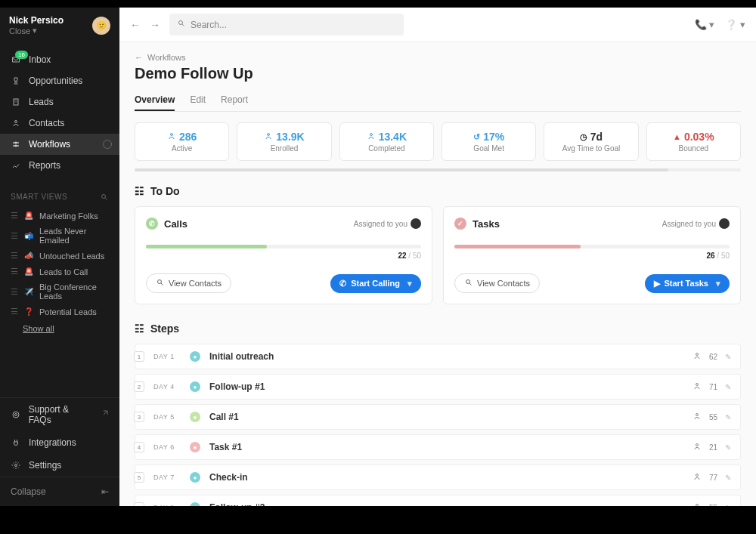 The height and width of the screenshot is (534, 756). What do you see at coordinates (105, 492) in the screenshot?
I see `collapse-icon: ⇤` at bounding box center [105, 492].